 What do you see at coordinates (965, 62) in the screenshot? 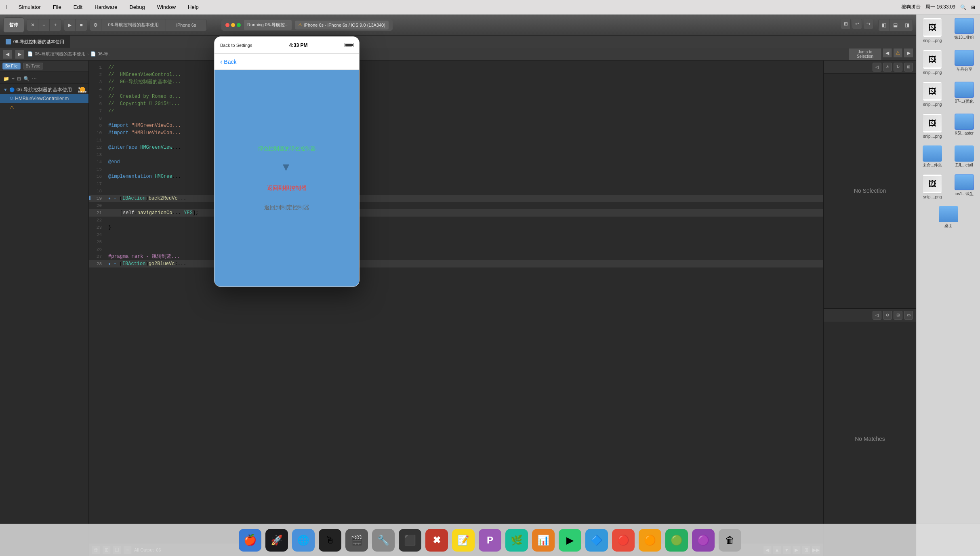
I see `finder-item-folder2: 车丹分享` at bounding box center [965, 62].